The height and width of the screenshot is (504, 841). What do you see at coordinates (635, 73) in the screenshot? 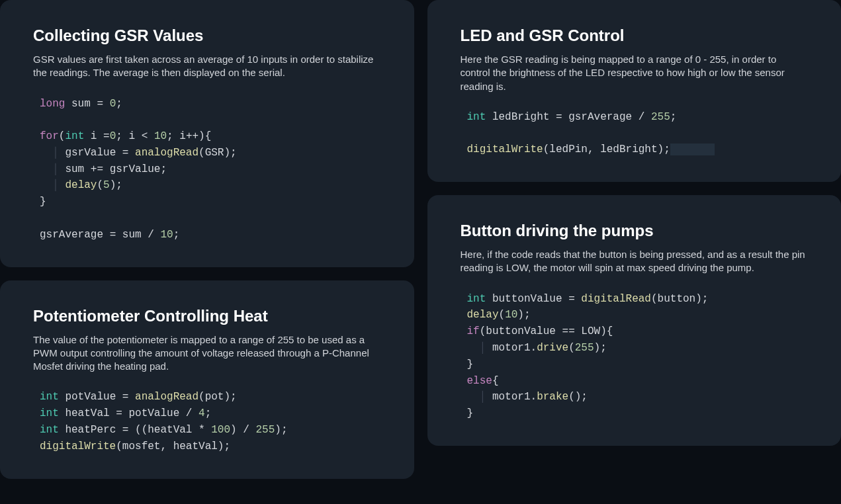
I see `card-desc: Here the GSR reading is being mapped to …` at bounding box center [635, 73].